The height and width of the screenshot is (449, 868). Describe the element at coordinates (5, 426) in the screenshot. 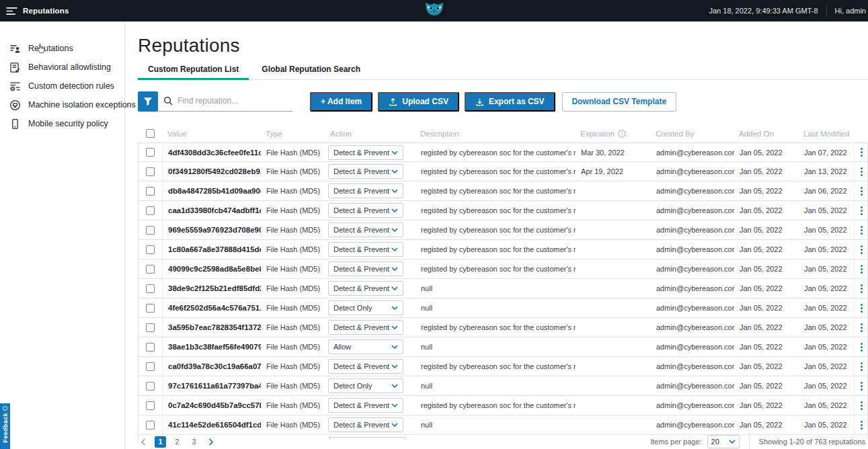

I see `feedback-tab: Feedback` at that location.